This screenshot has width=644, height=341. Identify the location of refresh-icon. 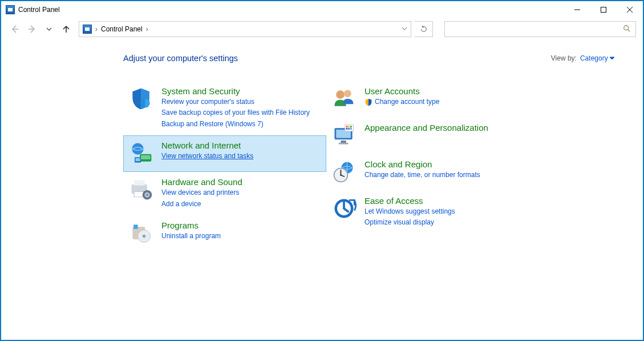
(424, 29).